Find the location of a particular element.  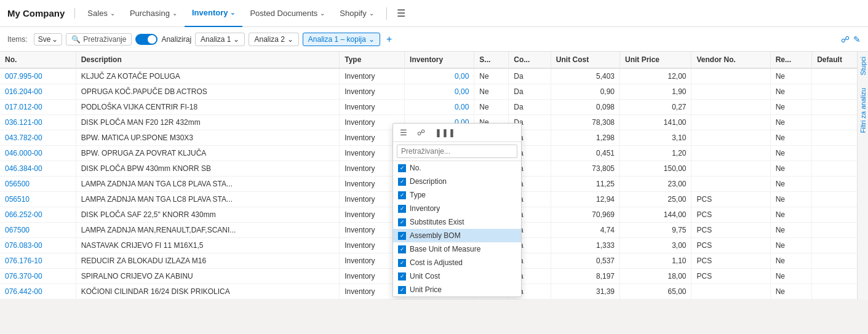

tab-analiza1-kopija-label: Analiza 1 – kopija is located at coordinates (337, 39).